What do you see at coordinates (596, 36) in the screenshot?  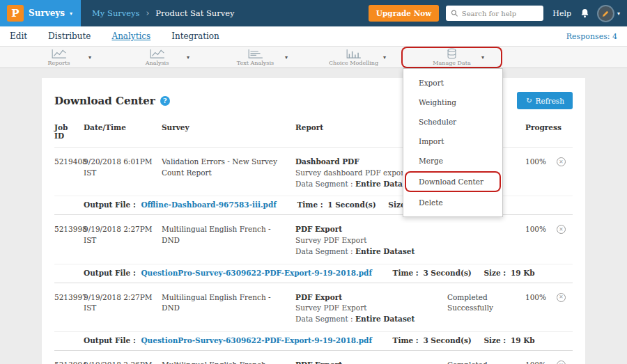 I see `responses-count: Responses: 4` at bounding box center [596, 36].